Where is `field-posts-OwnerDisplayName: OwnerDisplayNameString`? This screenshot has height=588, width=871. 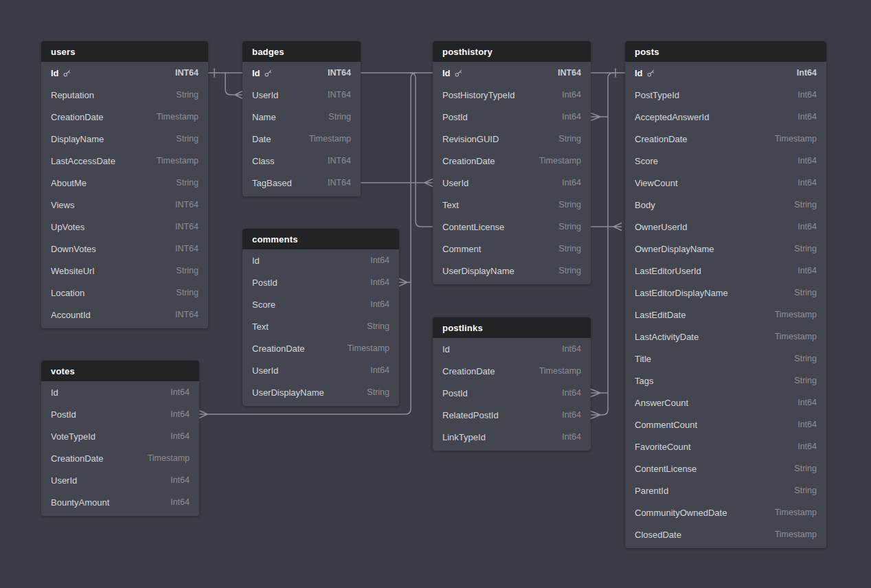
field-posts-OwnerDisplayName: OwnerDisplayNameString is located at coordinates (725, 249).